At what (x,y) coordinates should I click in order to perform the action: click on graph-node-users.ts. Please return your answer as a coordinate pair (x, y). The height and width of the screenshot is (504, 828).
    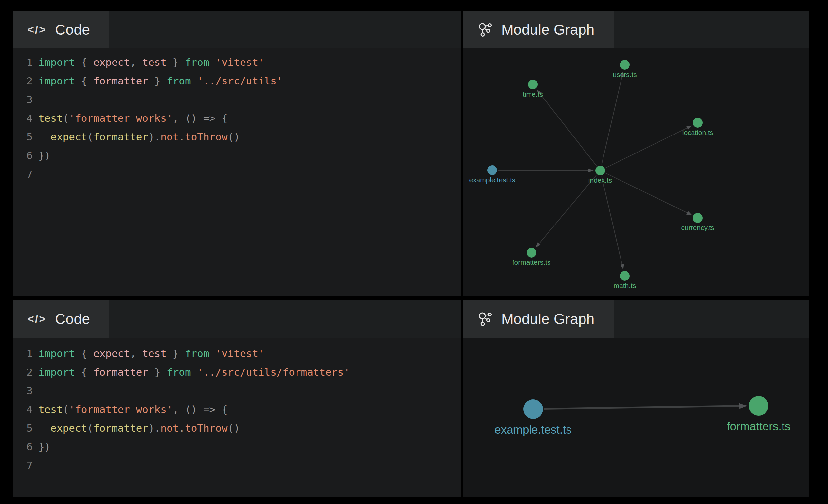
    Looking at the image, I should click on (625, 65).